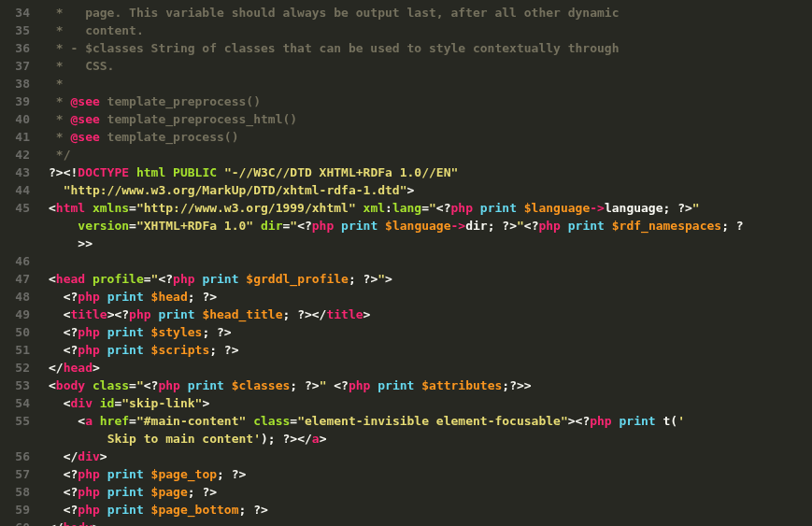 The image size is (812, 526). What do you see at coordinates (81, 65) in the screenshot?
I see `token: * CSS.` at bounding box center [81, 65].